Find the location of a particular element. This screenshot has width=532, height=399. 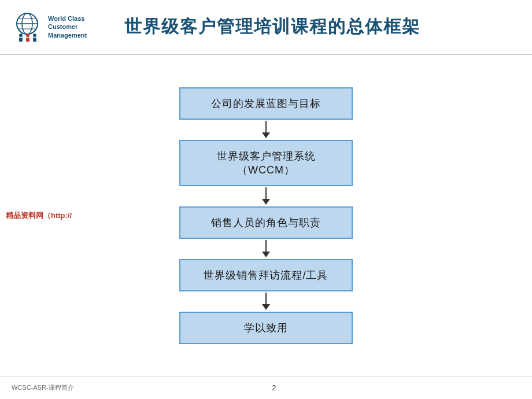

logo-text: World Class Customer Management is located at coordinates (67, 27).